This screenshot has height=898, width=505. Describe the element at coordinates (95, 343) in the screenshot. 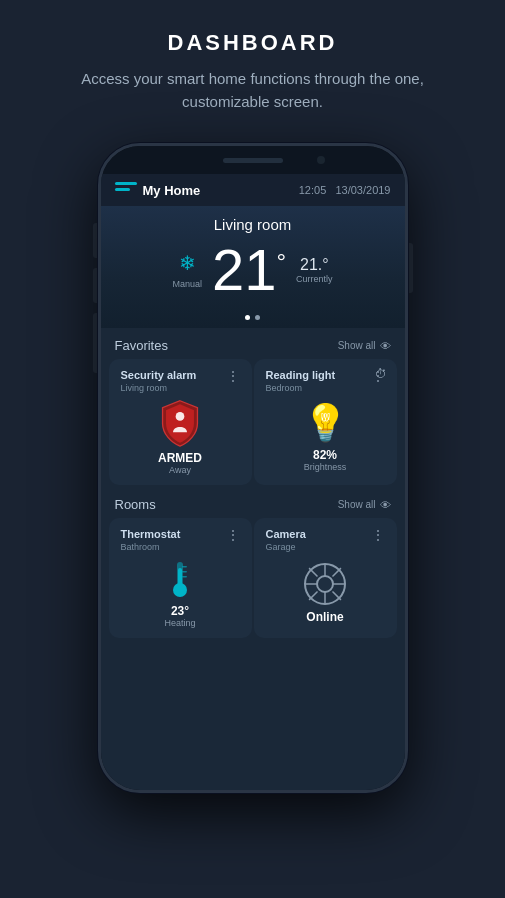

I see `power-button-left` at that location.